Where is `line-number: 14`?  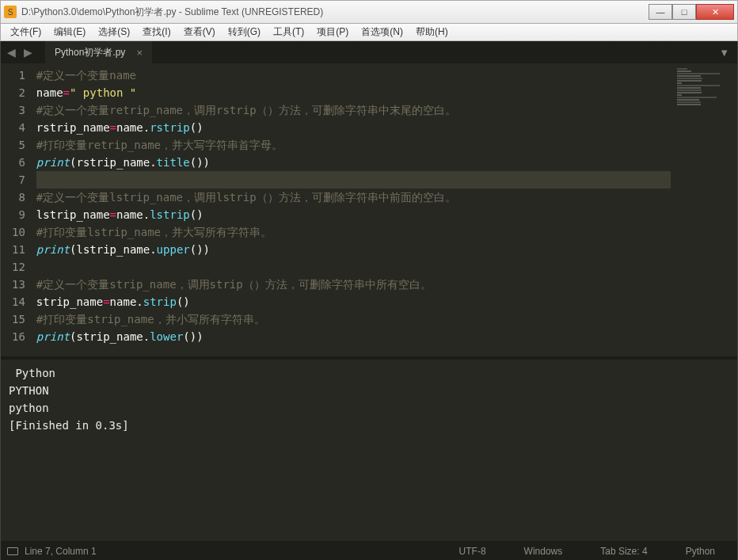
line-number: 14 is located at coordinates (19, 302).